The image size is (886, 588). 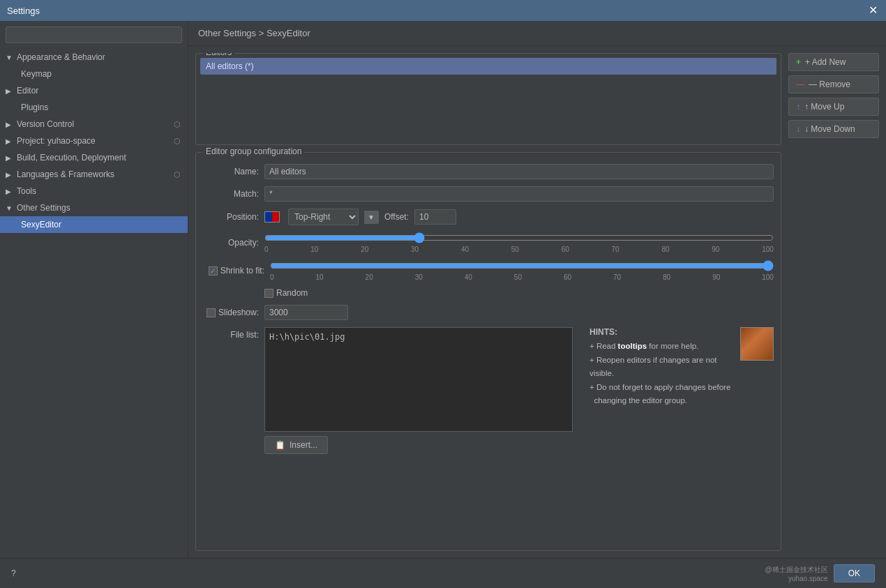 I want to click on random-check-wrap: Random, so click(x=286, y=293).